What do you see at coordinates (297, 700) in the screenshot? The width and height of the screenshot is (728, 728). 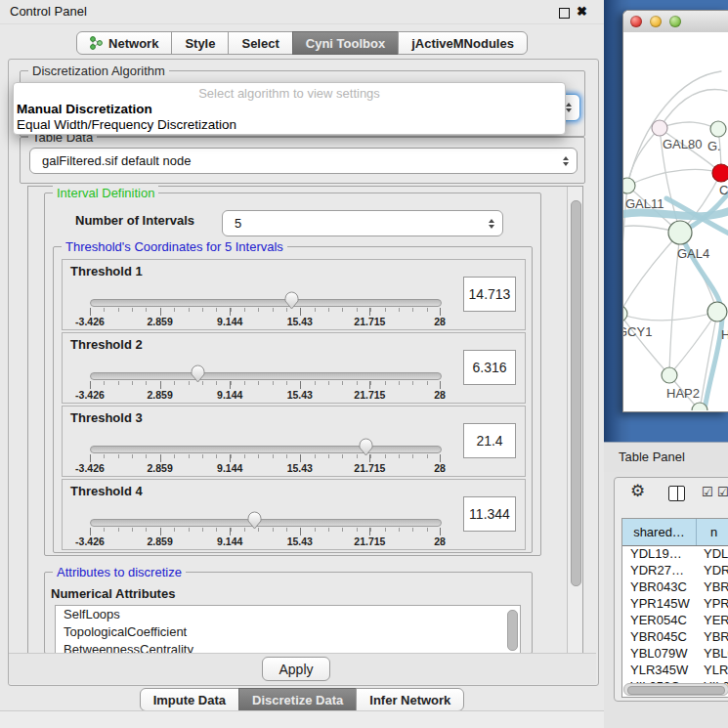 I see `tab-discretize-data: Discretize Data` at bounding box center [297, 700].